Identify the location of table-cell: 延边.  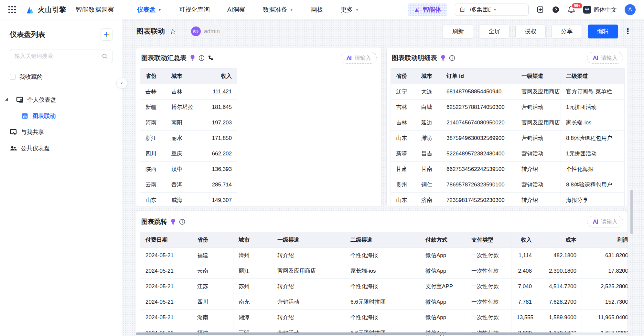
(429, 123).